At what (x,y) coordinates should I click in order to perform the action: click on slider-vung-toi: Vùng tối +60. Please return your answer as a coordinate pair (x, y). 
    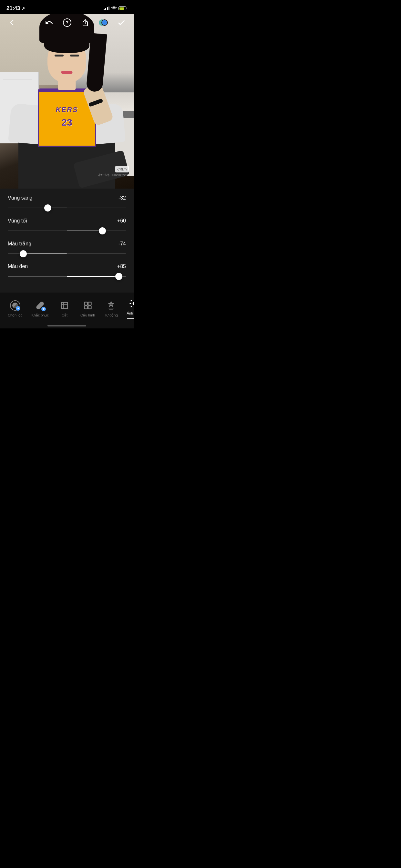
    Looking at the image, I should click on (67, 226).